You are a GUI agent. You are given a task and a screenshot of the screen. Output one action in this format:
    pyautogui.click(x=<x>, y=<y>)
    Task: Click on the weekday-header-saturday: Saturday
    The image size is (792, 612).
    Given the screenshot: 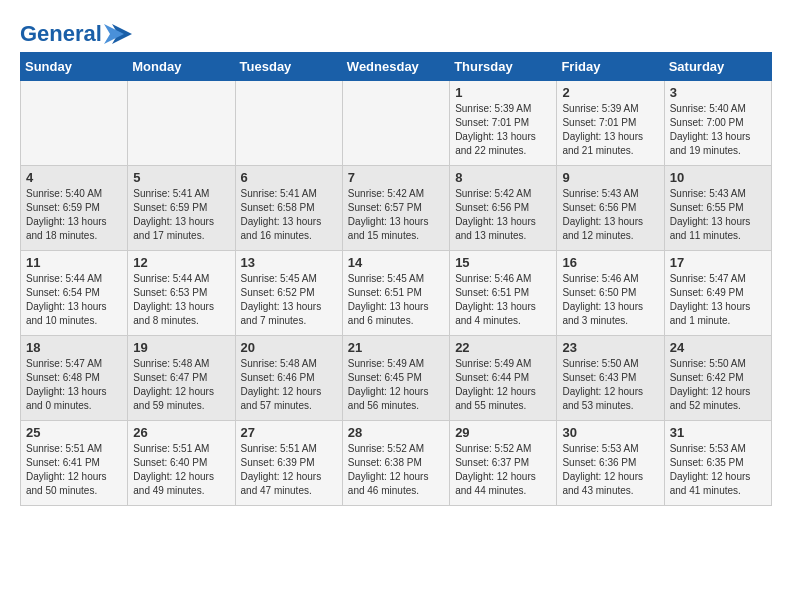 What is the action you would take?
    pyautogui.click(x=718, y=67)
    